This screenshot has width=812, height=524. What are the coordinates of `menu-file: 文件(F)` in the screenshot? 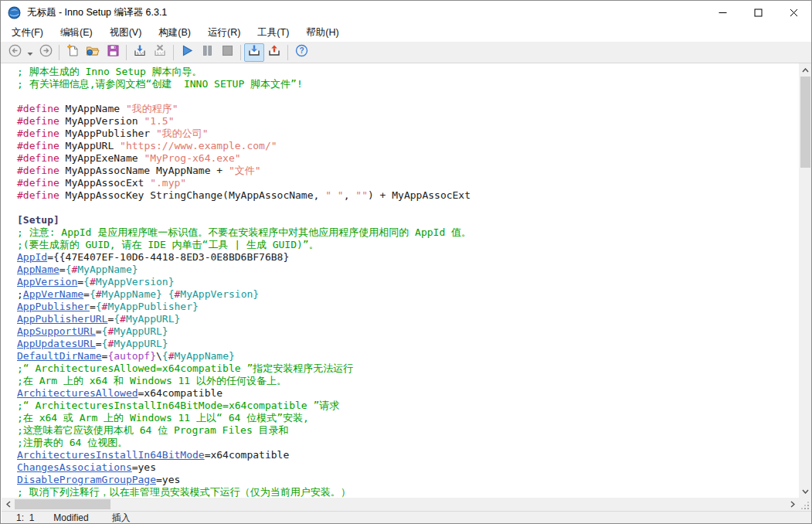 It's located at (28, 32).